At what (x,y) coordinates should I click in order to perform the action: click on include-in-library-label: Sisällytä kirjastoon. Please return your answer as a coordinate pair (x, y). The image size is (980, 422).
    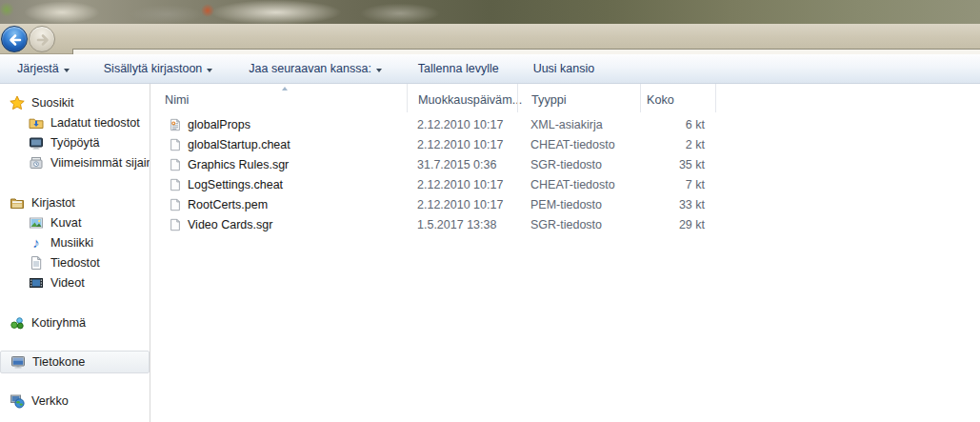
    Looking at the image, I should click on (153, 69).